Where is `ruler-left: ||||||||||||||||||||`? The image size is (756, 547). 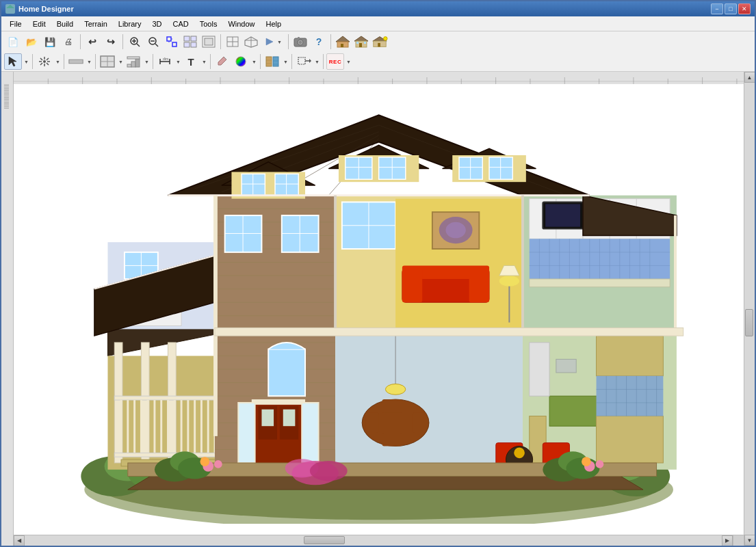
ruler-left: |||||||||||||||||||| is located at coordinates (8, 309).